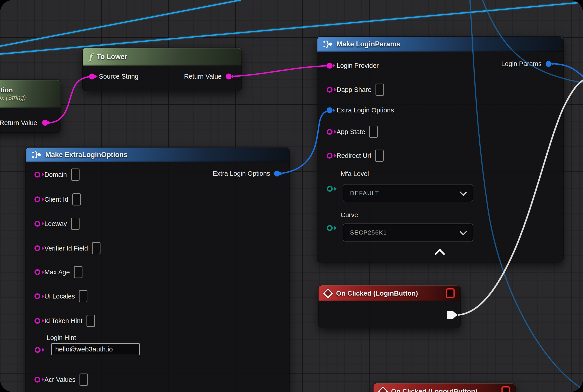 The width and height of the screenshot is (583, 392). What do you see at coordinates (38, 296) in the screenshot?
I see `pin-ui-locales-input` at bounding box center [38, 296].